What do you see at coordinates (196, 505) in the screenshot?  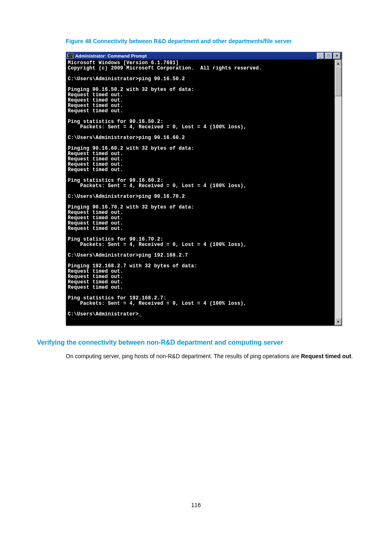 I see `page-number: 116` at bounding box center [196, 505].